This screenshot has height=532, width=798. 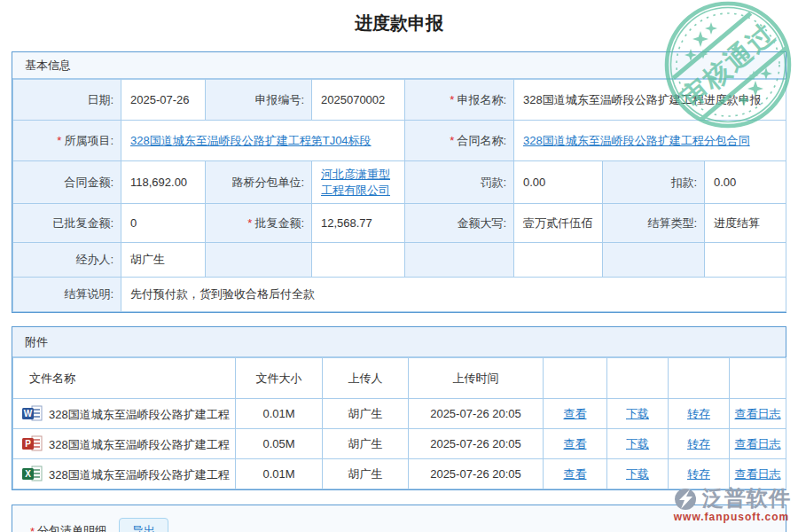 What do you see at coordinates (28, 473) in the screenshot?
I see `svg-text: X` at bounding box center [28, 473].